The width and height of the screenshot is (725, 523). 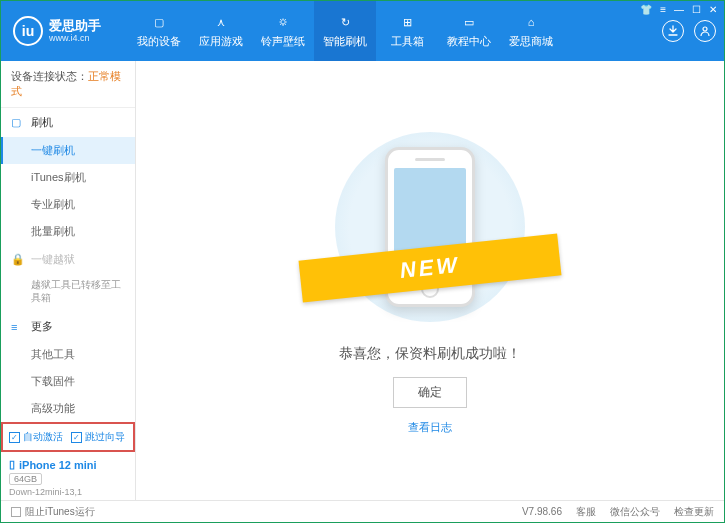 What do you see at coordinates (68, 437) in the screenshot?
I see `sidebar-checks: ✓ 自动激活 ✓ 跳过向导` at bounding box center [68, 437].